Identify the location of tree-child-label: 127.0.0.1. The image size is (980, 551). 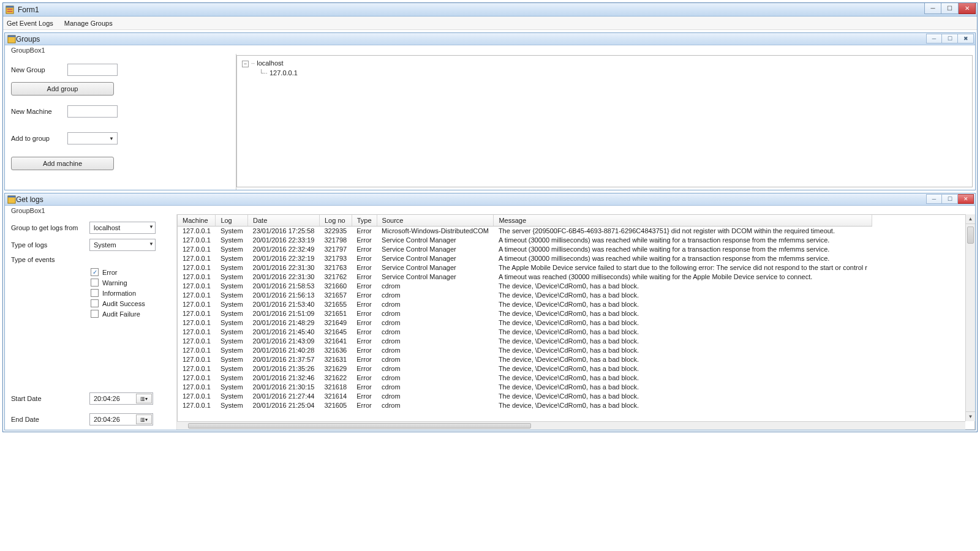
(284, 73).